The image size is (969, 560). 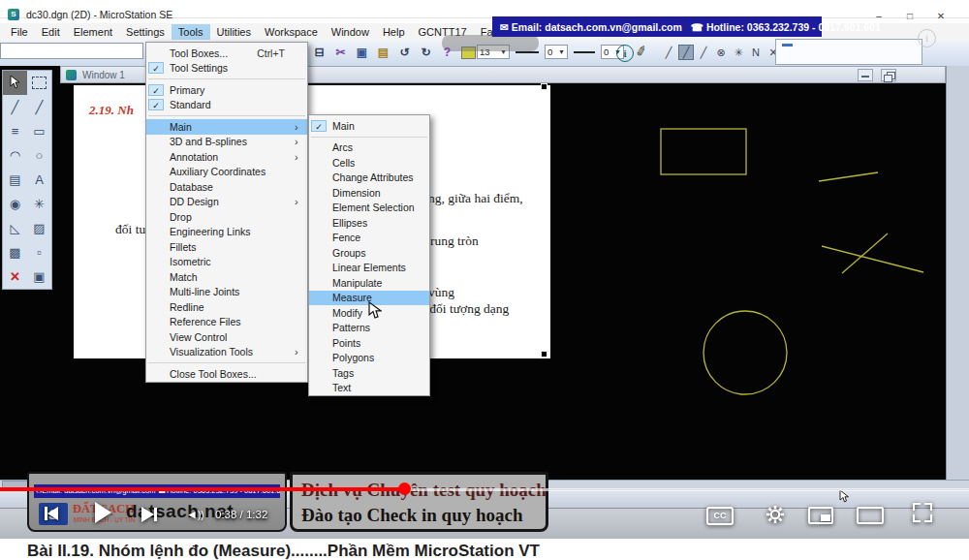 I want to click on menu-item: Manipulate, so click(x=369, y=283).